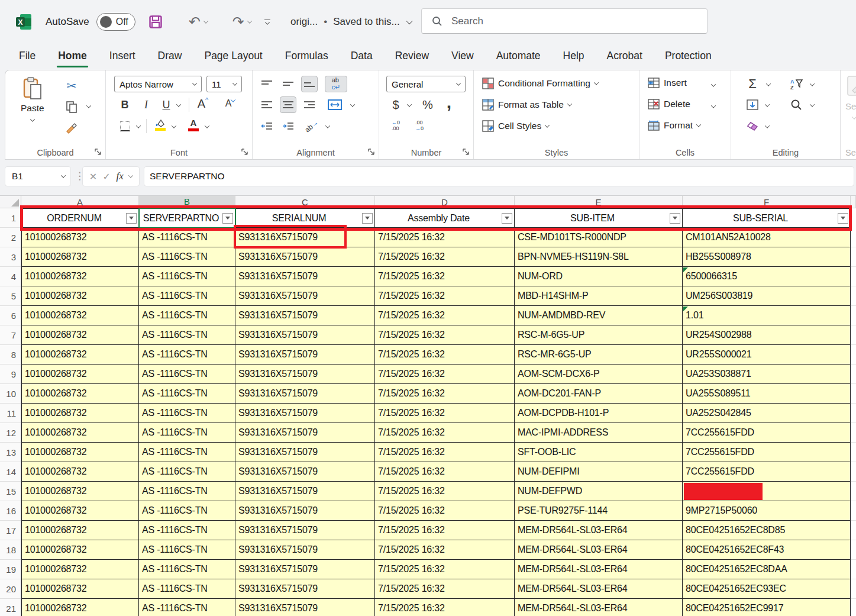 This screenshot has height=616, width=856. What do you see at coordinates (767, 452) in the screenshot?
I see `cell: 7CC255615FDD` at bounding box center [767, 452].